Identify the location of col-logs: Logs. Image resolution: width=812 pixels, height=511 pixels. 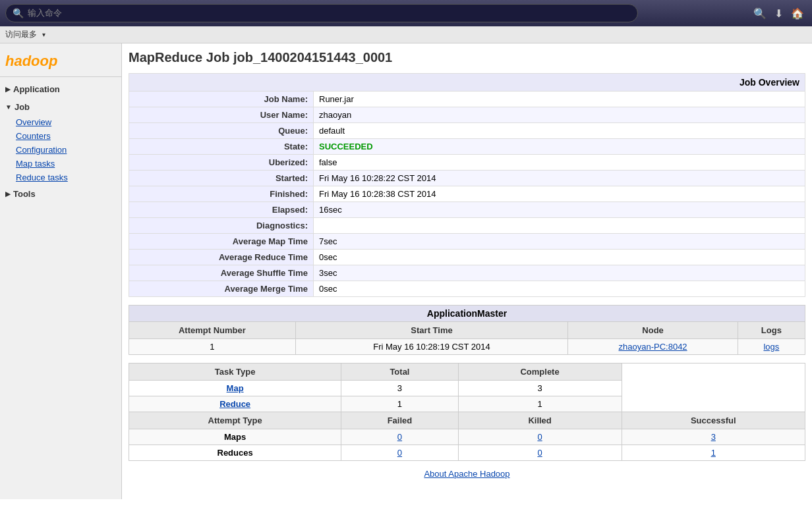
(771, 331).